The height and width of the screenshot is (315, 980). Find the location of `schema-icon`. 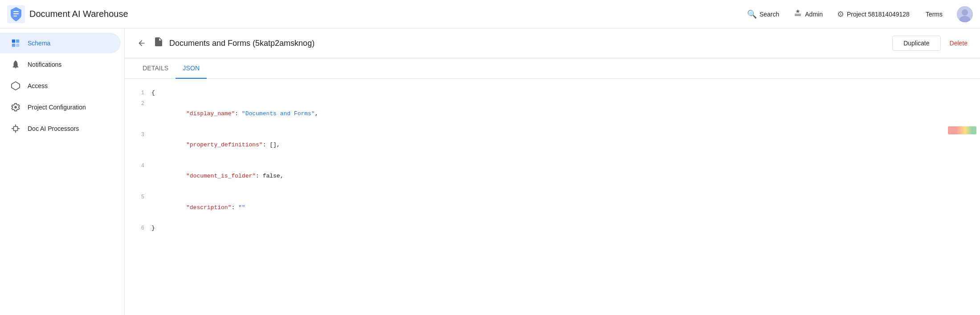

schema-icon is located at coordinates (16, 43).